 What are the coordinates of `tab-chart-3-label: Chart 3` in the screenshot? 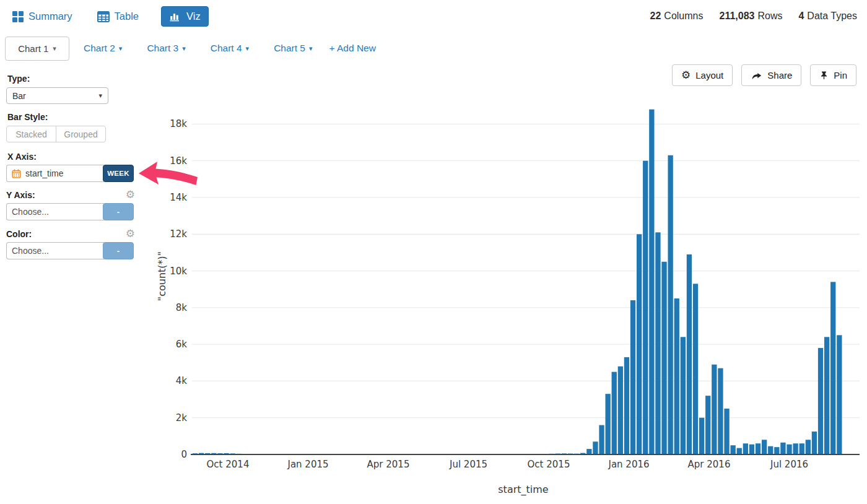 It's located at (162, 48).